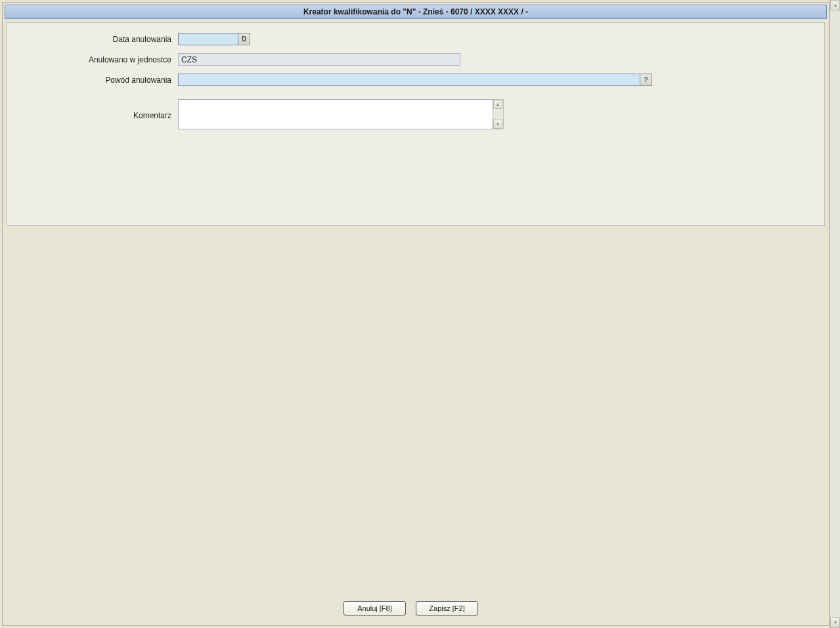 The width and height of the screenshot is (840, 628). I want to click on save-button: Zapisz [F2], so click(447, 608).